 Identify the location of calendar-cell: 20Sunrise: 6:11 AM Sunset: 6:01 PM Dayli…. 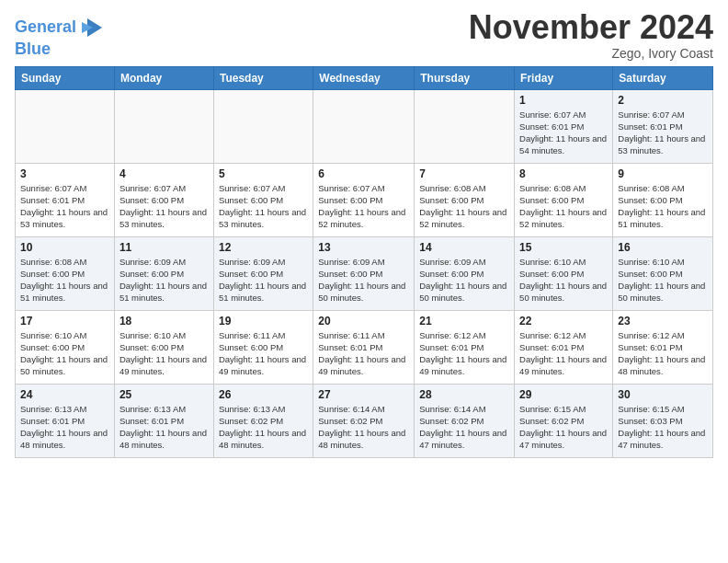
(364, 347).